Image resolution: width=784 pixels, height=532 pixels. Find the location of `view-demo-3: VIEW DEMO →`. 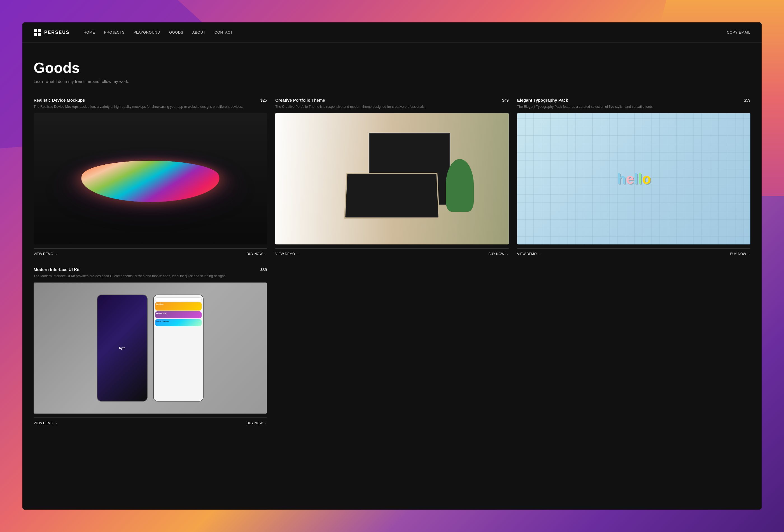

view-demo-3: VIEW DEMO → is located at coordinates (529, 254).